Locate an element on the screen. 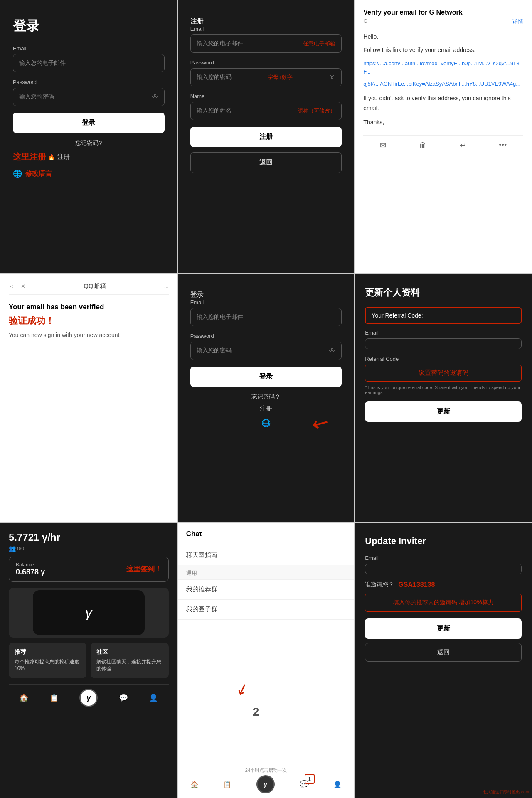 This screenshot has width=532, height=798. reg-email-input: 输入您的电子邮件 任意电子邮箱 is located at coordinates (266, 44).